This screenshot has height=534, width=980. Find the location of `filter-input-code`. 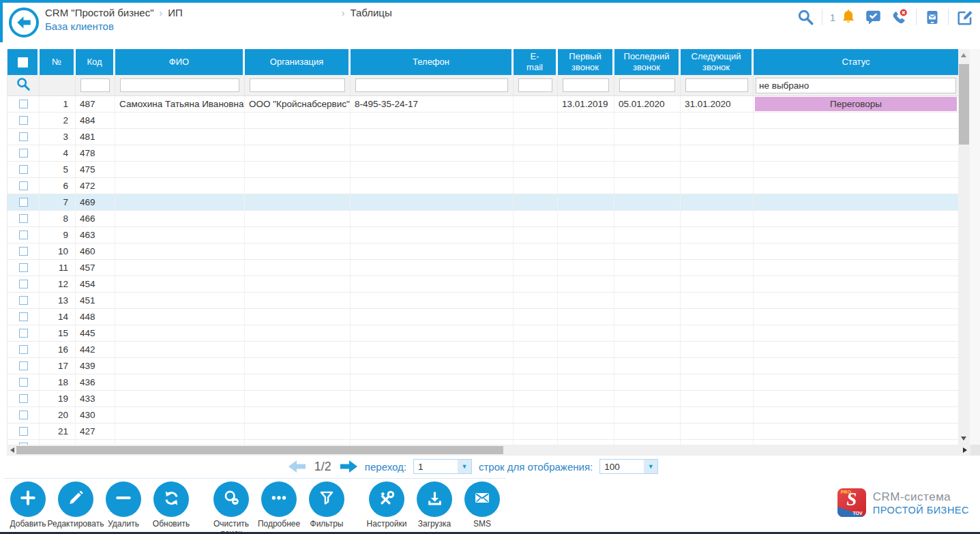

filter-input-code is located at coordinates (95, 85).